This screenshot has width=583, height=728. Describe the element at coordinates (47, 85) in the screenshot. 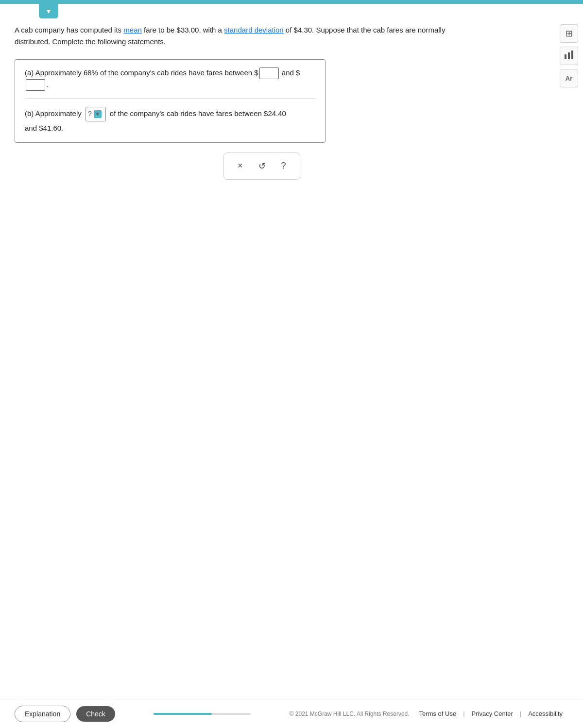

I see `part-a-period: .` at that location.